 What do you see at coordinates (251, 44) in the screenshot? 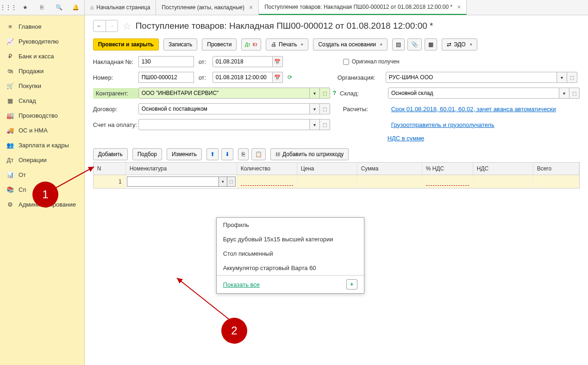
I see `dtkt-button: ДтКт` at bounding box center [251, 44].